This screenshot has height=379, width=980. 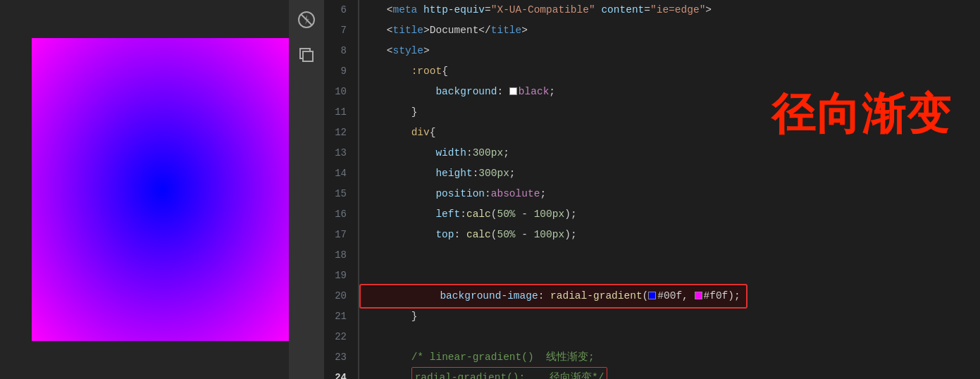 What do you see at coordinates (306, 190) in the screenshot?
I see `sidebar-icons` at bounding box center [306, 190].